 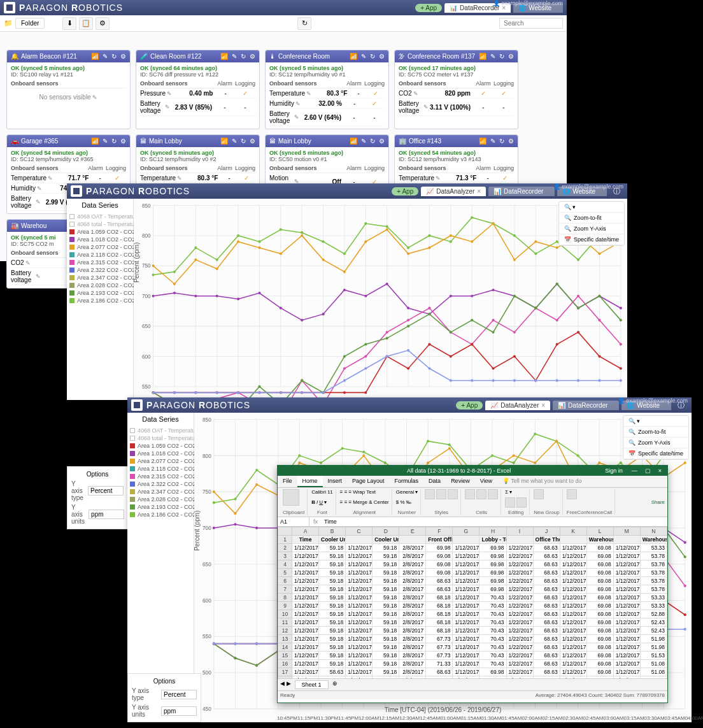 I want to click on share-button: Share, so click(x=658, y=502).